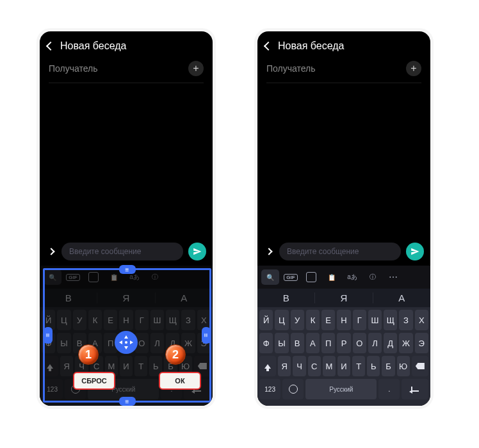  What do you see at coordinates (299, 366) in the screenshot?
I see `key: Ч` at bounding box center [299, 366].